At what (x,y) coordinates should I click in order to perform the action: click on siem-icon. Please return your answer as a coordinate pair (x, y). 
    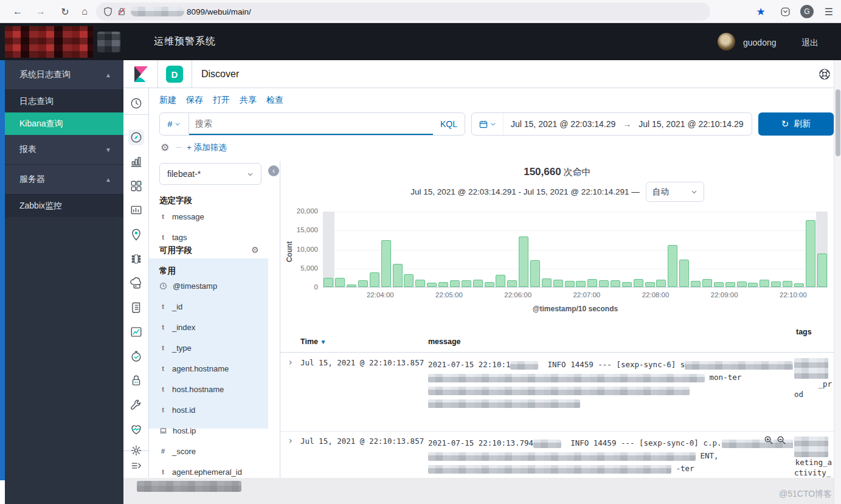
    Looking at the image, I should click on (136, 381).